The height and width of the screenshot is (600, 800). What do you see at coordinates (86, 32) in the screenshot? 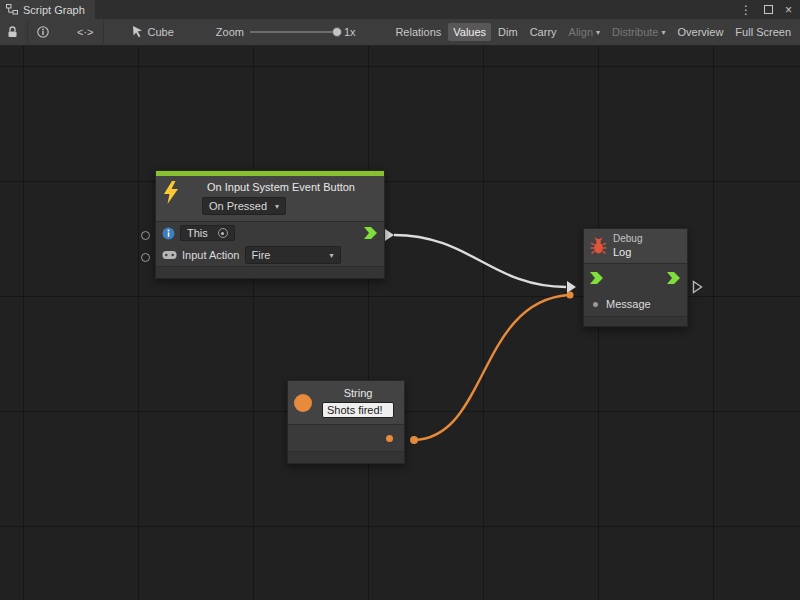
I see `inspect-code-button: <·>` at bounding box center [86, 32].